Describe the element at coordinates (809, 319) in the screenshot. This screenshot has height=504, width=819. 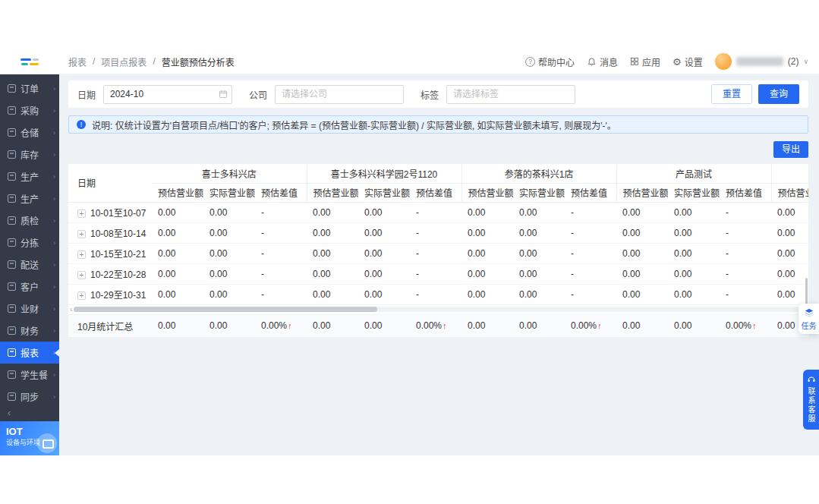
I see `task-widget: 任务` at that location.